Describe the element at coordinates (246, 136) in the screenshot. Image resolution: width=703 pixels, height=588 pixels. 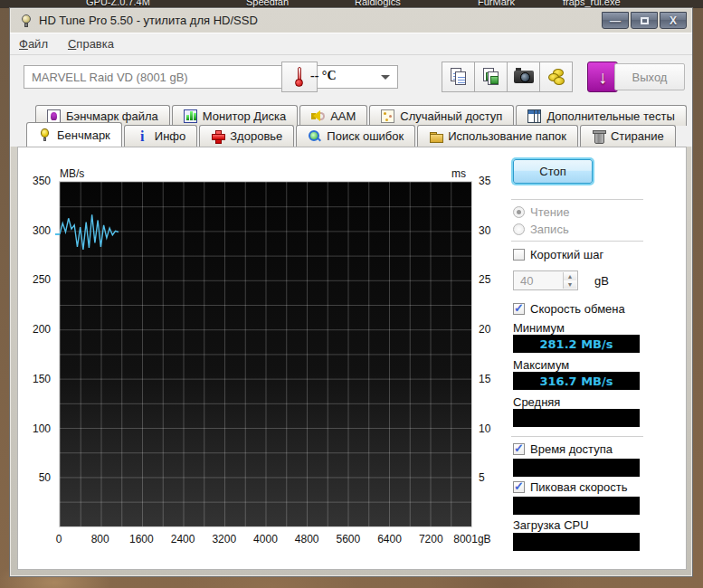
I see `tab-health: Здоровье` at that location.